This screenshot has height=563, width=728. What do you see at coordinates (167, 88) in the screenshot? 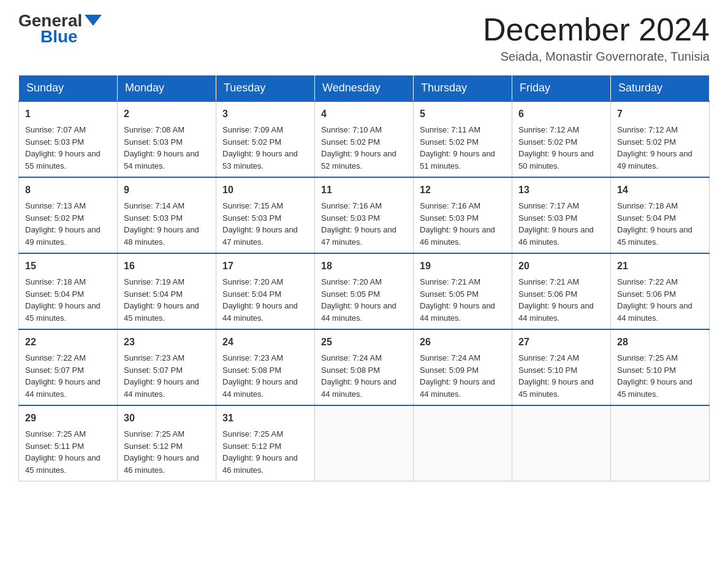
I see `weekday-header-cell: Monday` at bounding box center [167, 88].